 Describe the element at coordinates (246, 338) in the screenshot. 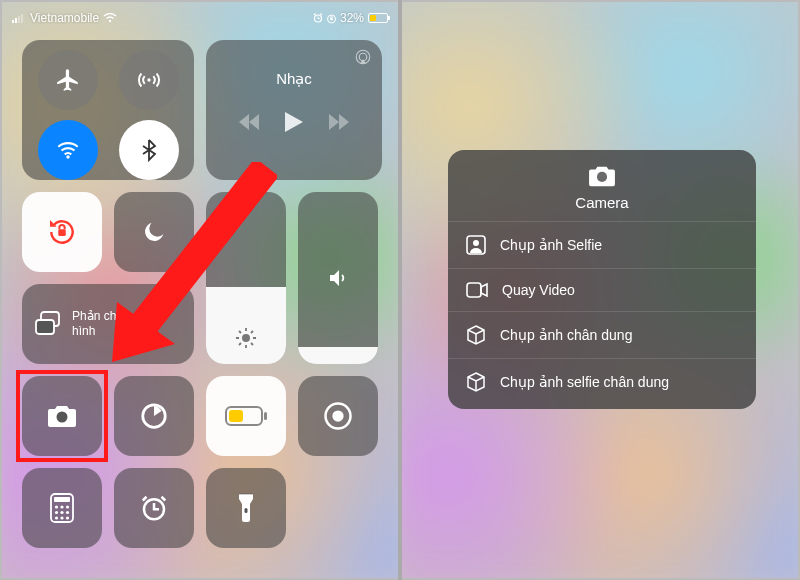

I see `brightness-icon` at that location.